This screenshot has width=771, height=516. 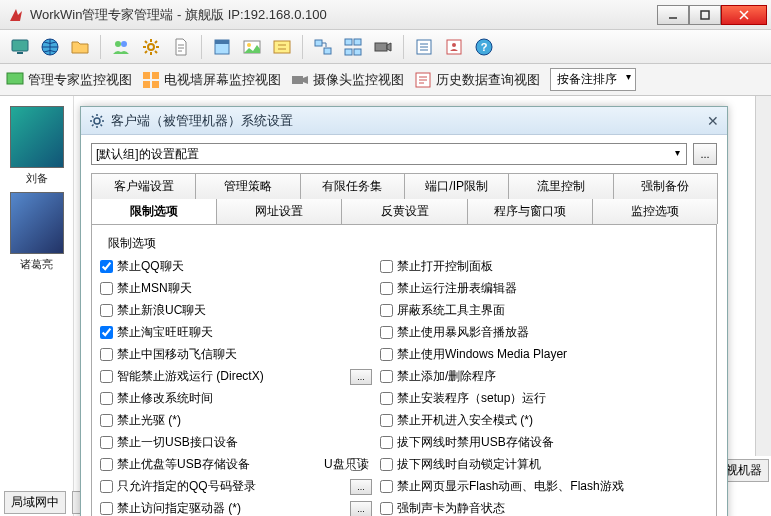 What do you see at coordinates (456, 186) in the screenshot?
I see `tab-port-ip: 端口/IP限制` at bounding box center [456, 186].